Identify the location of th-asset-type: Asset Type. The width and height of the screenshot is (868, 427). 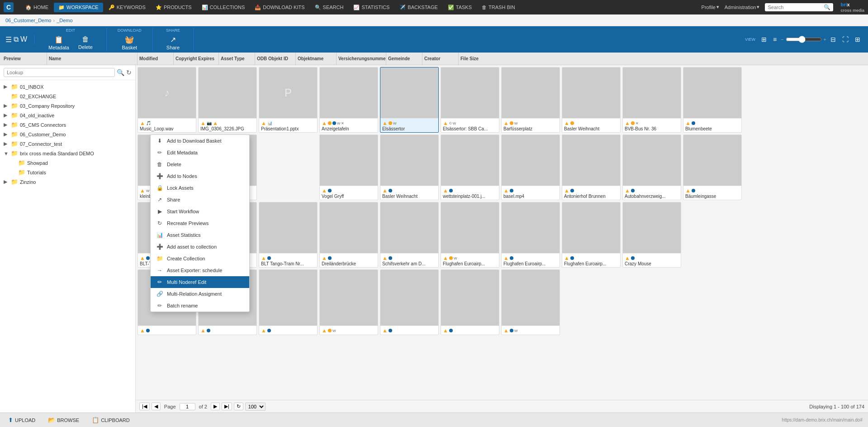
(237, 59).